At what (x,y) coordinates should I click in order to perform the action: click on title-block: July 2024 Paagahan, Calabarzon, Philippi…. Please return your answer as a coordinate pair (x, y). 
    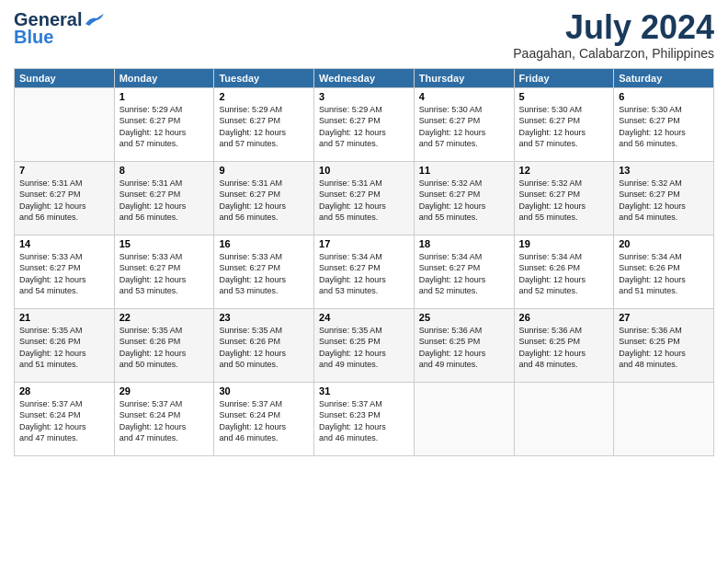
    Looking at the image, I should click on (614, 35).